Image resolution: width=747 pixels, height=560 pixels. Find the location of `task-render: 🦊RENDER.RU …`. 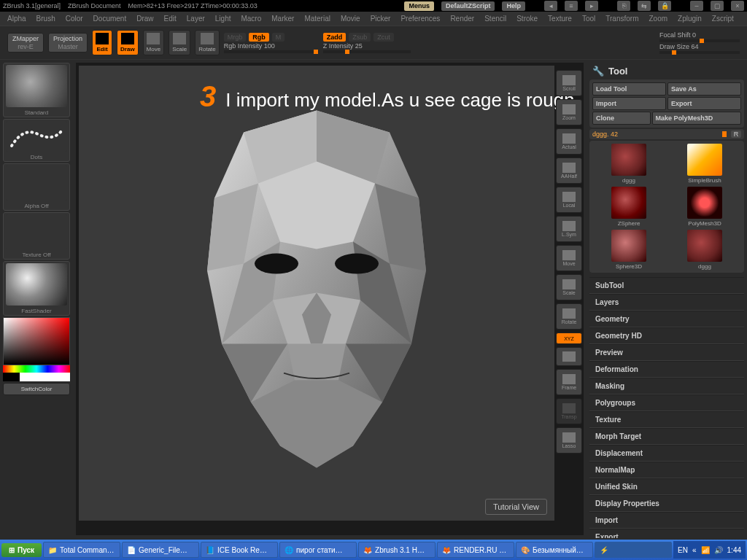

task-render: 🦊RENDER.RU … is located at coordinates (476, 550).